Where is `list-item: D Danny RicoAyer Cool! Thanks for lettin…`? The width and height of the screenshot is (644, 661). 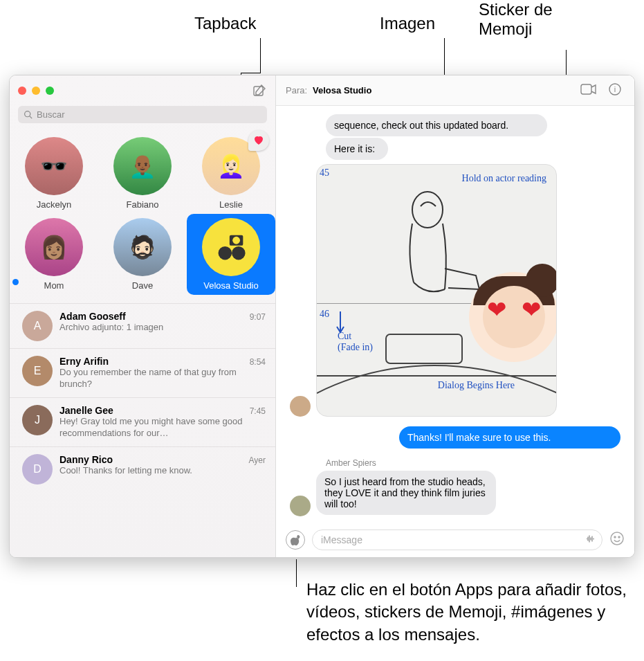
list-item: D Danny RicoAyer Cool! Thanks for lettin… is located at coordinates (142, 469).